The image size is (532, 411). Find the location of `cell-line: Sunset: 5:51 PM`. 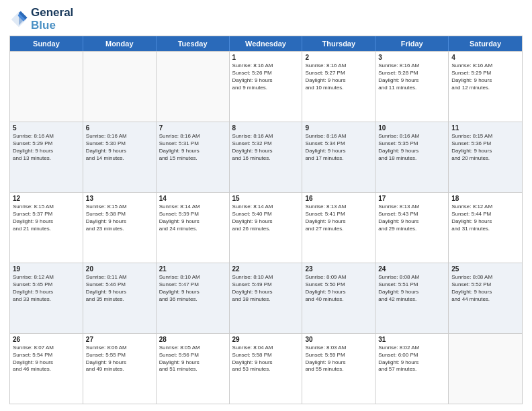

cell-line: Sunset: 5:51 PM is located at coordinates (412, 285).